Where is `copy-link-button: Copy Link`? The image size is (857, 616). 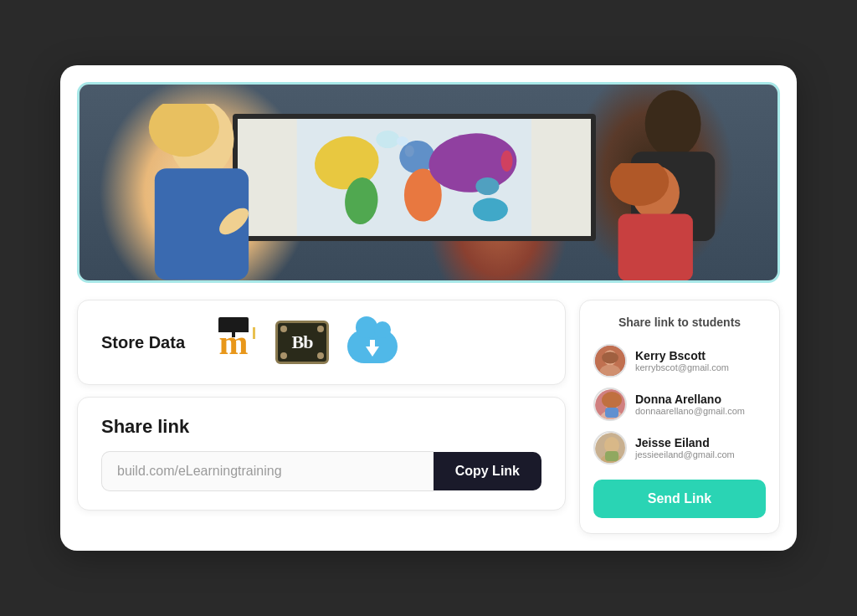 copy-link-button: Copy Link is located at coordinates (487, 471).